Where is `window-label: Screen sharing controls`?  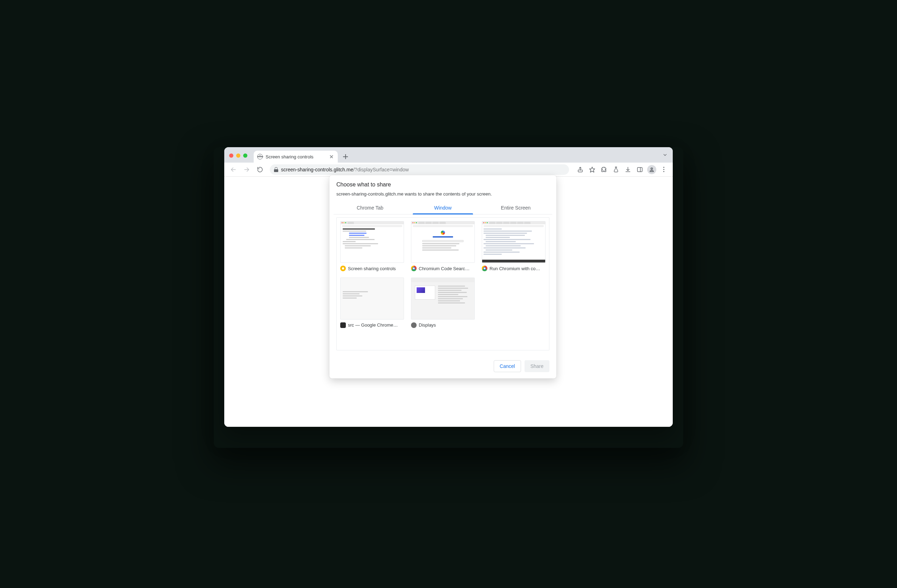 window-label: Screen sharing controls is located at coordinates (372, 269).